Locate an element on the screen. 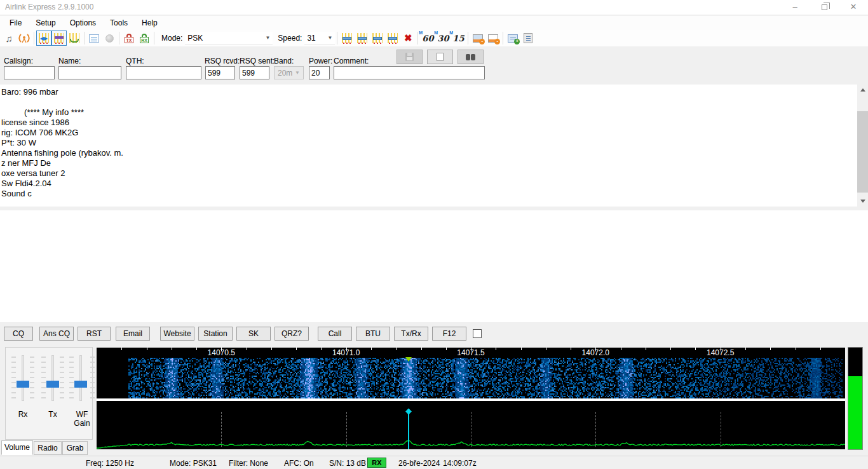 The width and height of the screenshot is (868, 469). hide-rx-window-icon: - is located at coordinates (493, 38).